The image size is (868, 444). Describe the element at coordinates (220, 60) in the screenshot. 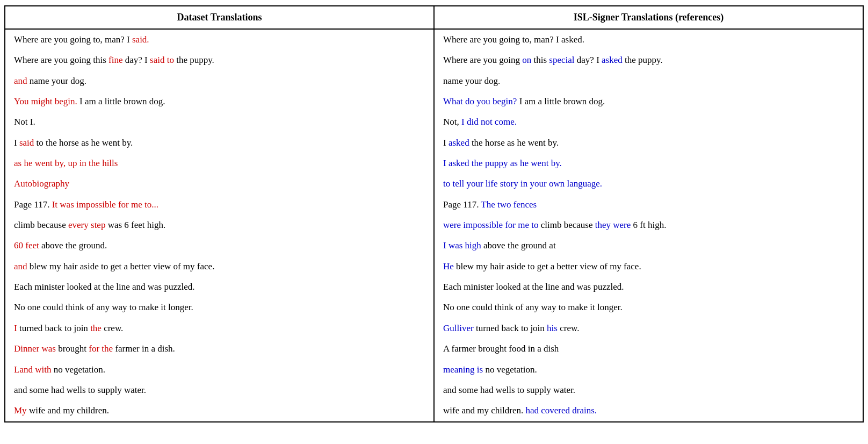

I see `left-cell: Where are you going this fine day? I sai…` at that location.